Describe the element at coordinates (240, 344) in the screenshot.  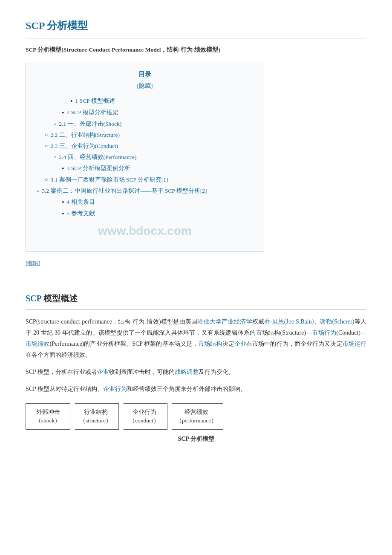
I see `link-enterprise: 企业` at that location.